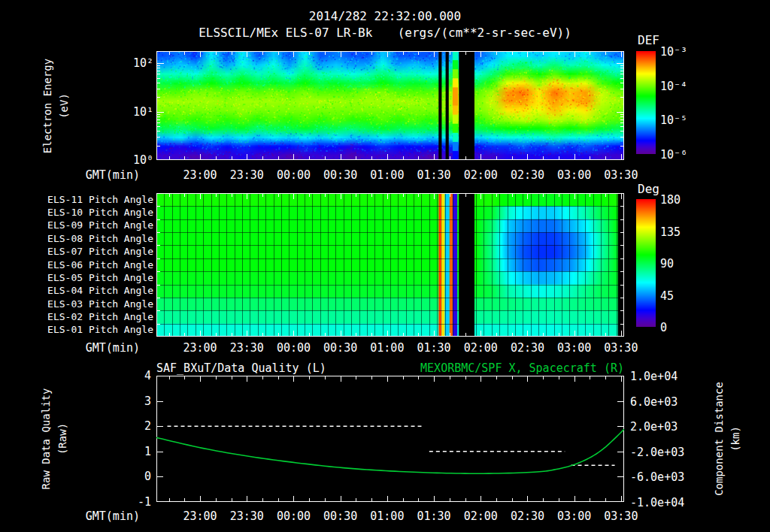 This screenshot has height=532, width=770. I want to click on left-series-title: SAF_BXuT/Data Quality (L), so click(241, 368).